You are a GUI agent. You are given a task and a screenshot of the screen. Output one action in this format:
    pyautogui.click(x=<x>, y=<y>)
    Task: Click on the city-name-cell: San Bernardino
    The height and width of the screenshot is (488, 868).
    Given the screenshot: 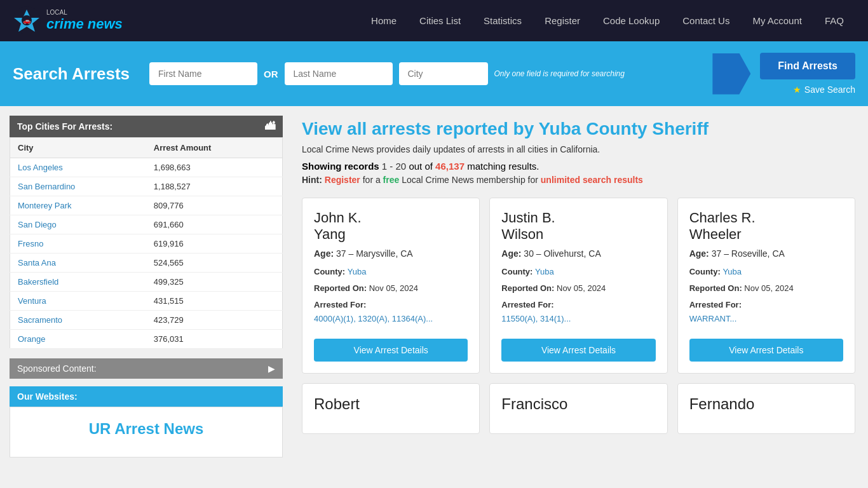 What is the action you would take?
    pyautogui.click(x=78, y=187)
    